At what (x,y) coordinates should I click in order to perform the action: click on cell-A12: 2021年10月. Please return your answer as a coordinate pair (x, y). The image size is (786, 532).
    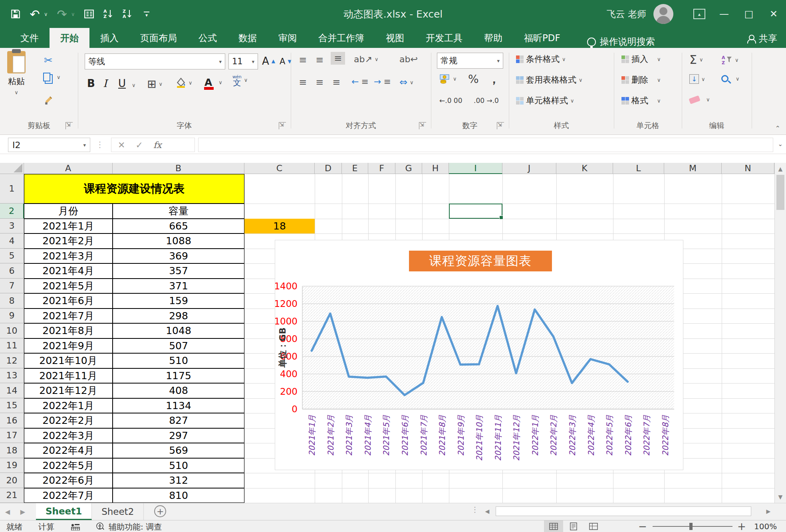
    Looking at the image, I should click on (68, 361).